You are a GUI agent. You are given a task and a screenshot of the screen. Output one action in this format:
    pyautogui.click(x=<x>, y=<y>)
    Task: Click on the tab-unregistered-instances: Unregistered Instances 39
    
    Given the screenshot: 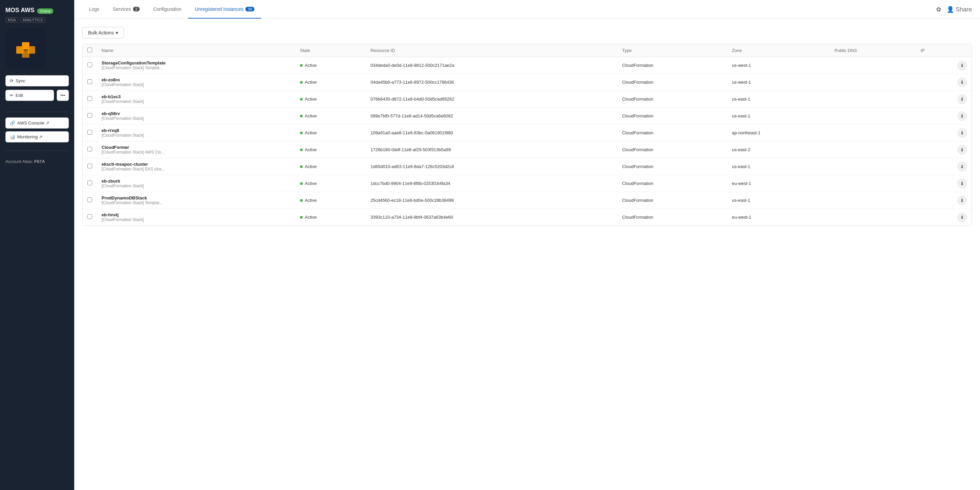 What is the action you would take?
    pyautogui.click(x=224, y=10)
    